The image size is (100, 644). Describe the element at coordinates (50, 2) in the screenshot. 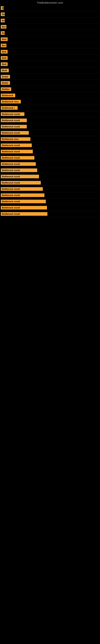

I see `site-title: TheBottlenecker.com` at that location.